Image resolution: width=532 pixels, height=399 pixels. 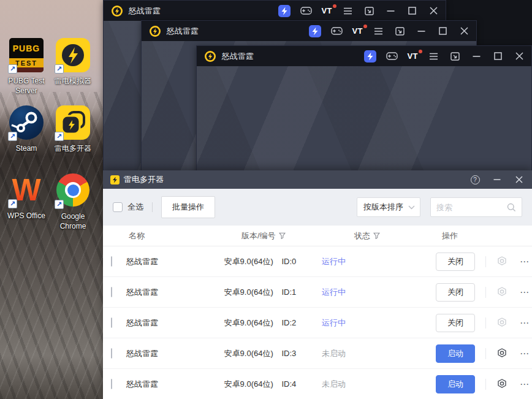 What do you see at coordinates (73, 202) in the screenshot?
I see `desktop-icon-google-chrome: ↗ Google Chrome` at bounding box center [73, 202].